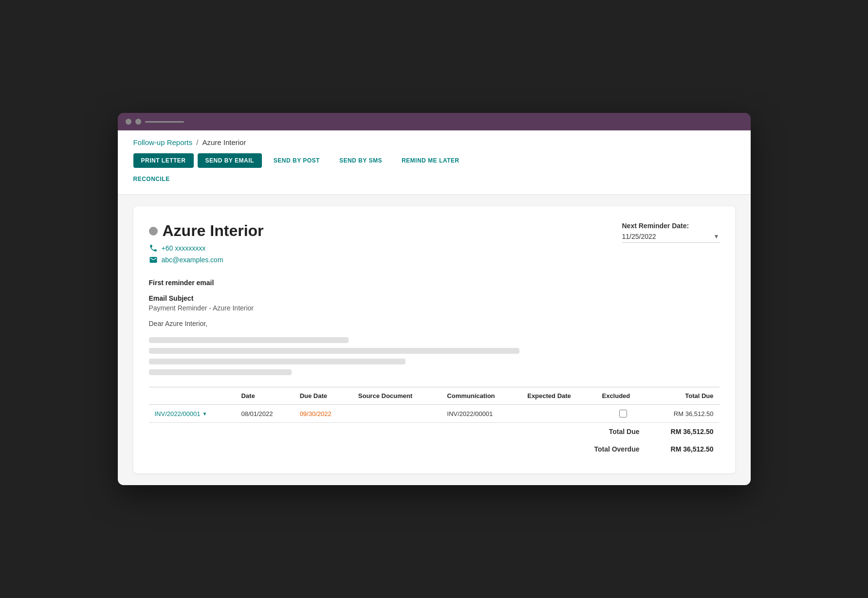 The width and height of the screenshot is (868, 598). What do you see at coordinates (213, 231) in the screenshot?
I see `company-name: Azure Interior` at bounding box center [213, 231].